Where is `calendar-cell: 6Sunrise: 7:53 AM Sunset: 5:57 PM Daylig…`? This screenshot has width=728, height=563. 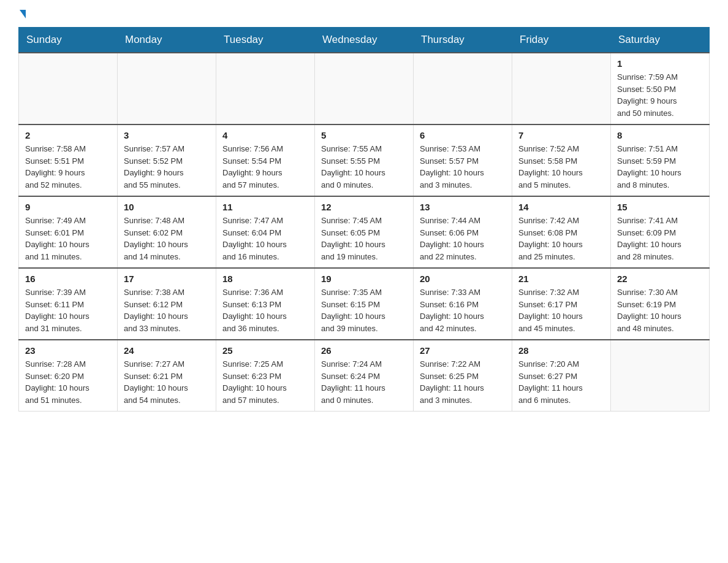
calendar-cell: 6Sunrise: 7:53 AM Sunset: 5:57 PM Daylig… is located at coordinates (463, 161).